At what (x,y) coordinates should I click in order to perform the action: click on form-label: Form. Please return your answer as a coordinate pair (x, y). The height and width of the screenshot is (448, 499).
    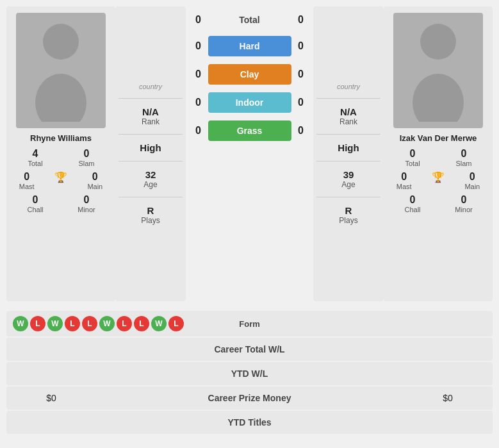
    Looking at the image, I should click on (250, 324).